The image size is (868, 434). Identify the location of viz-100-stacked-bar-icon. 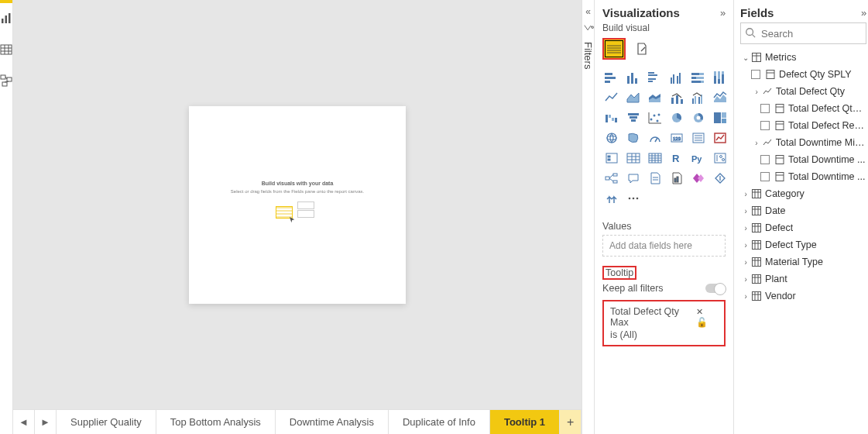
(698, 78).